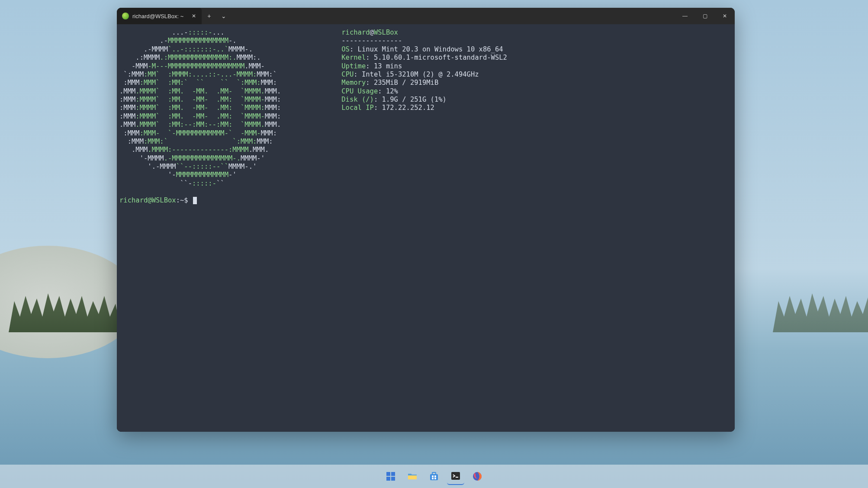 The height and width of the screenshot is (488, 868). What do you see at coordinates (434, 476) in the screenshot?
I see `store-icon` at bounding box center [434, 476].